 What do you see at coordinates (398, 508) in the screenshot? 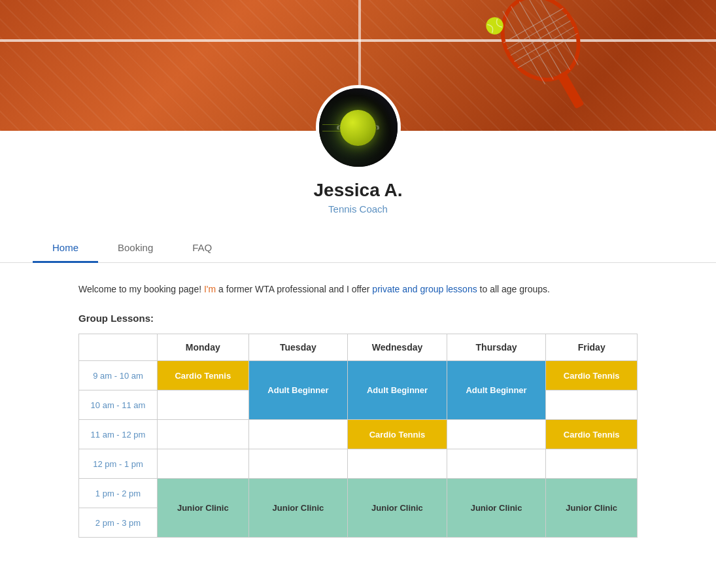
I see `junior-clinic-wednesday: Junior Clinic` at bounding box center [398, 508].